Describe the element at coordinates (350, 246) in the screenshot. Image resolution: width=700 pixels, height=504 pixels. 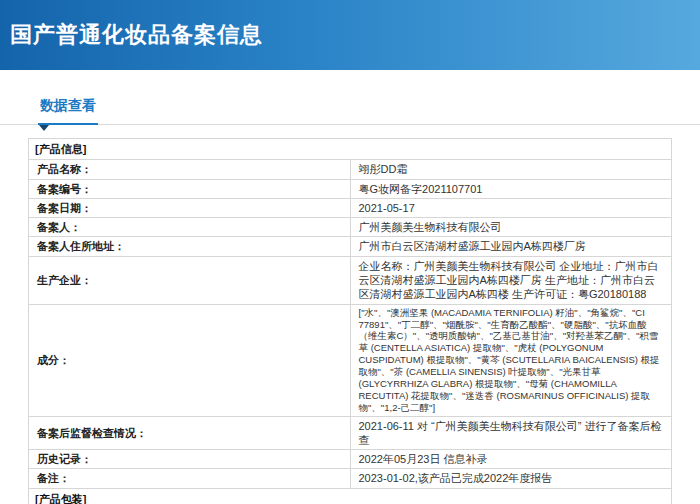
I see `row-filer-address: 备案人住所地址： 广州市白云区清湖村盛源工业园内A栋四楼厂房` at that location.